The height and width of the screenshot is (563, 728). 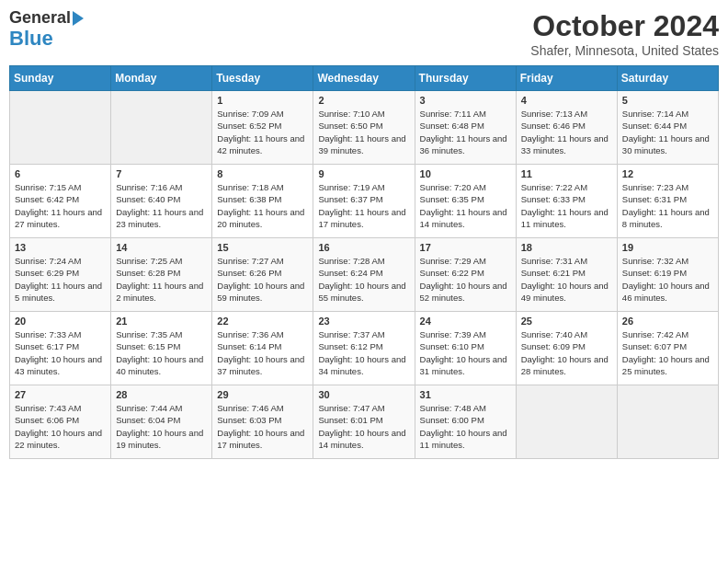 What do you see at coordinates (667, 128) in the screenshot?
I see `calendar-day-cell: 5Sunrise: 7:14 AMSunset: 6:44 PMDaylight…` at bounding box center [667, 128].